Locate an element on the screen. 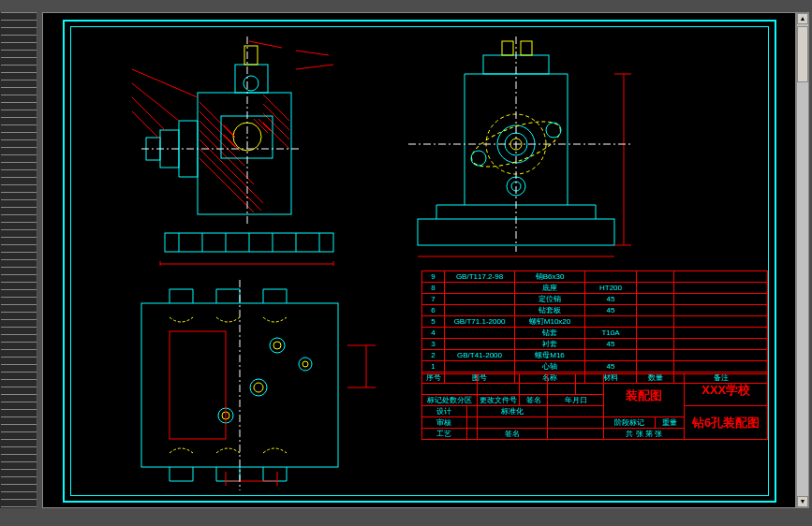 This screenshot has height=526, width=812. parts-cell: 1 is located at coordinates (434, 367).